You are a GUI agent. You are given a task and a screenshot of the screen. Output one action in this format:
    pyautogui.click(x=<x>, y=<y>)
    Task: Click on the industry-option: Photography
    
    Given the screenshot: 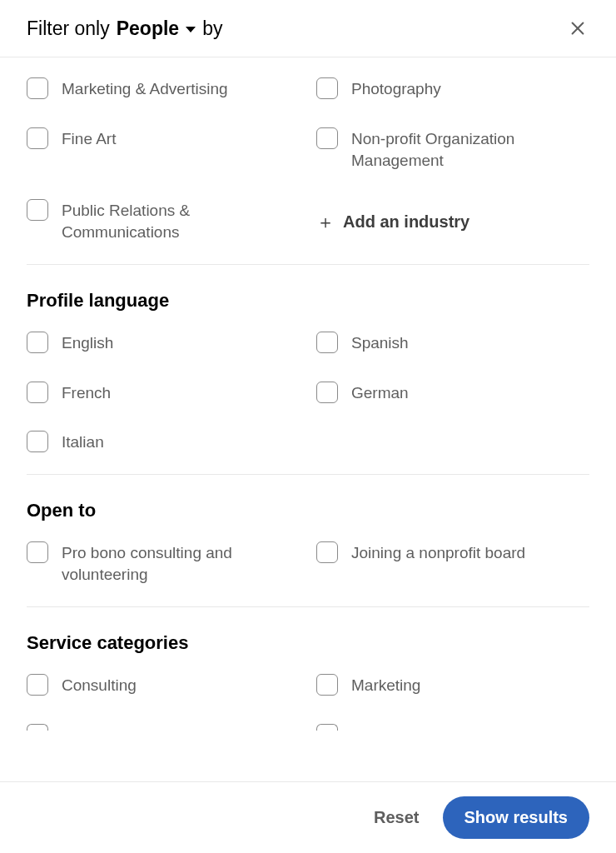 What is the action you would take?
    pyautogui.click(x=453, y=89)
    